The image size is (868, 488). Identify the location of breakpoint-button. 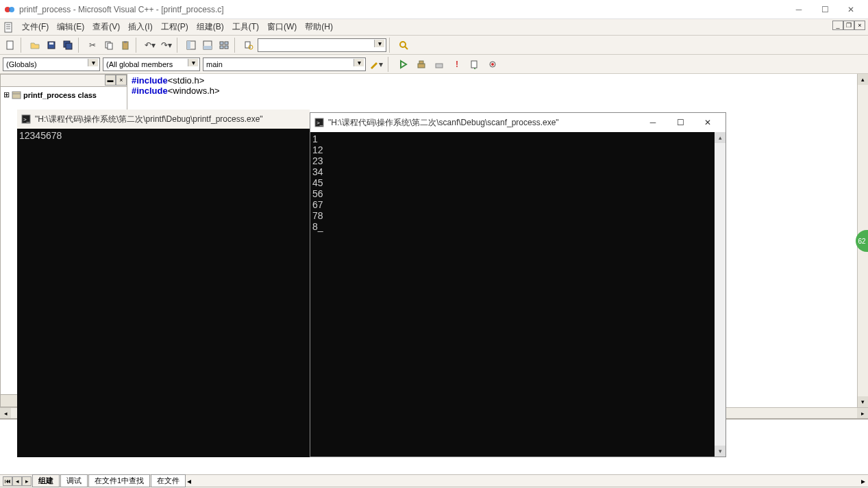
(493, 64).